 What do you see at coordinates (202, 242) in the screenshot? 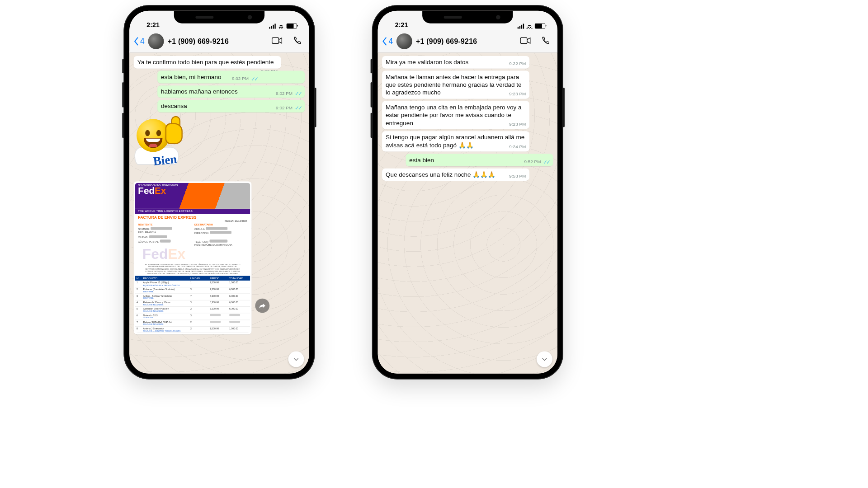
I see `fx-field-label: TELÉFONO:` at bounding box center [202, 242].